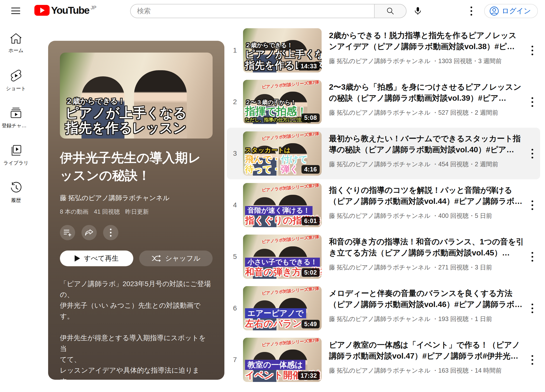  I want to click on video-meta: 藤 拓弘のピアノ講師ラボチャンネル ・193 回視聴・1 日前, so click(427, 319).